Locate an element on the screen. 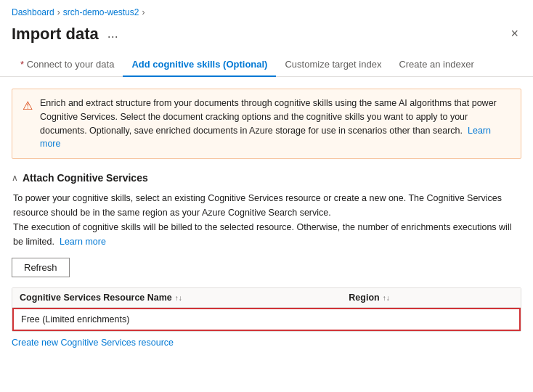 The width and height of the screenshot is (533, 392). breadcrumb-sep-2: › is located at coordinates (143, 12).